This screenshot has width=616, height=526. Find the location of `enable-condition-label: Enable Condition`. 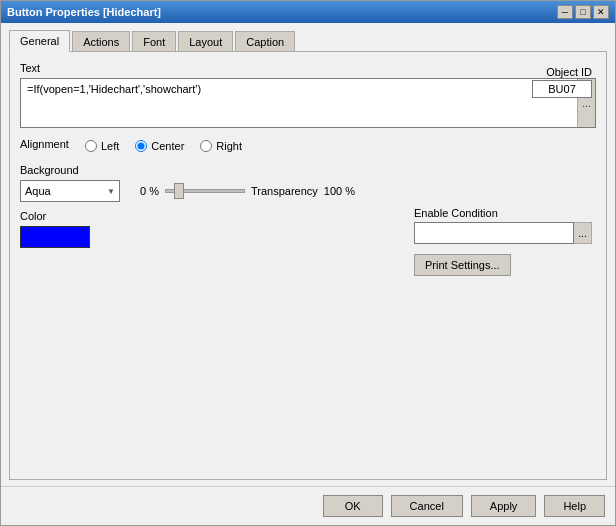

enable-condition-label: Enable Condition is located at coordinates (503, 213).